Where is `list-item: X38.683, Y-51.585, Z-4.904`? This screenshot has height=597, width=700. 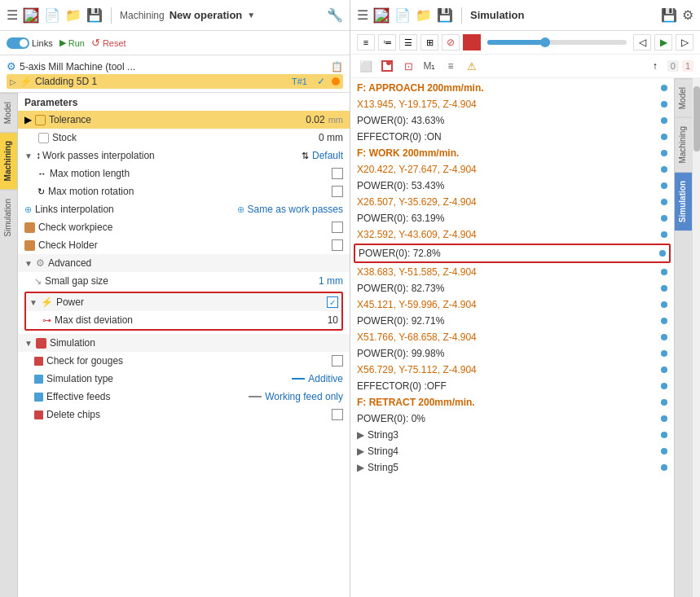 list-item: X38.683, Y-51.585, Z-4.904 is located at coordinates (512, 272).